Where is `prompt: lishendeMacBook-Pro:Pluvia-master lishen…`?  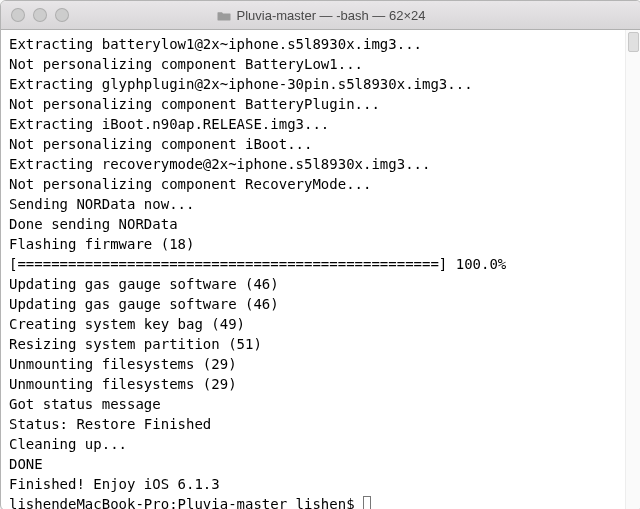 prompt: lishendeMacBook-Pro:Pluvia-master lishen… is located at coordinates (186, 502).